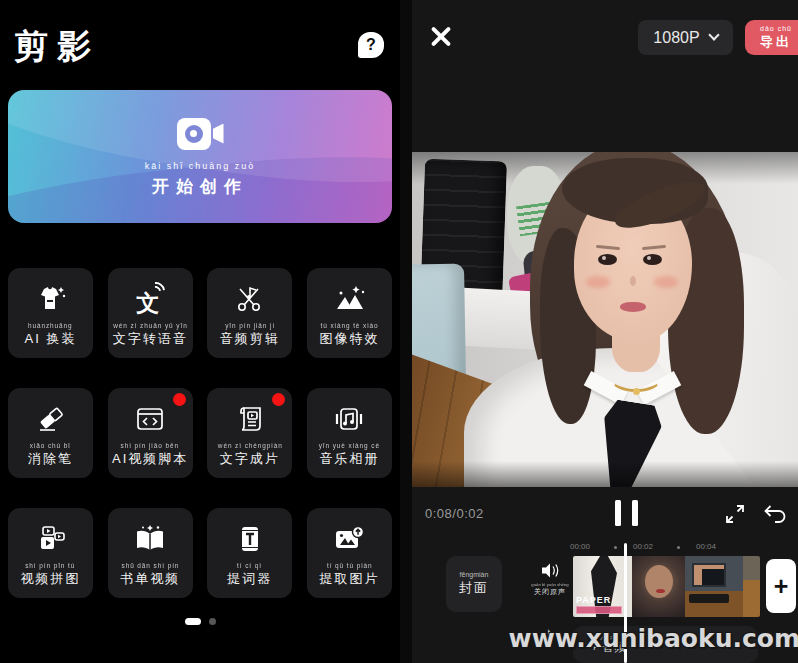 The image size is (798, 663). What do you see at coordinates (776, 42) in the screenshot?
I see `export-label: 导出` at bounding box center [776, 42].